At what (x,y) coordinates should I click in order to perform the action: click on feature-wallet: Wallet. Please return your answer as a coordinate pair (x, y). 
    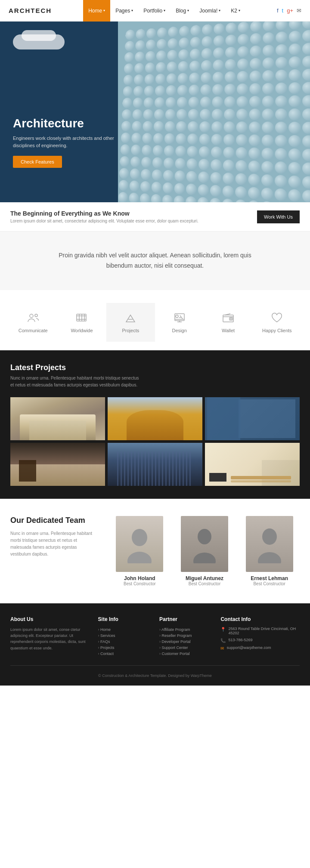
    Looking at the image, I should click on (228, 322).